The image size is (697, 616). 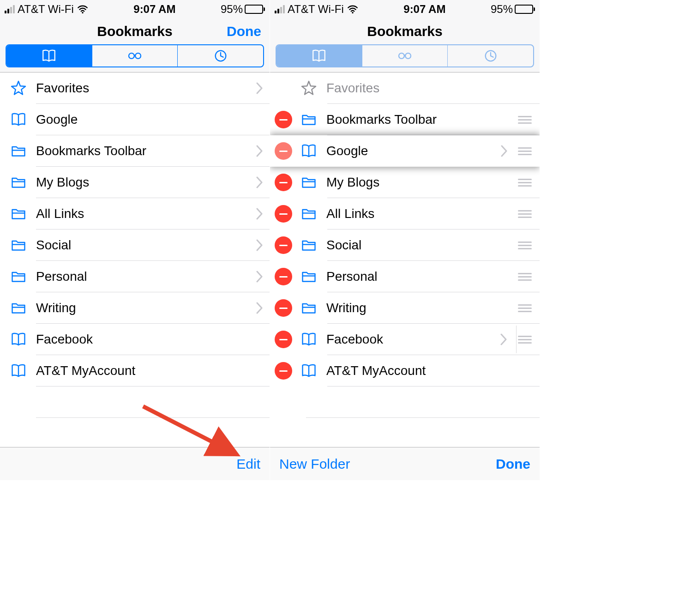 I want to click on cell-signal-icon, so click(x=10, y=9).